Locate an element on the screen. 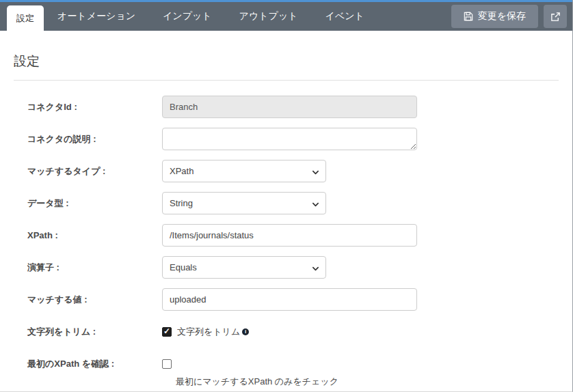 The height and width of the screenshot is (392, 573). xpath-label: XPath : is located at coordinates (88, 235).